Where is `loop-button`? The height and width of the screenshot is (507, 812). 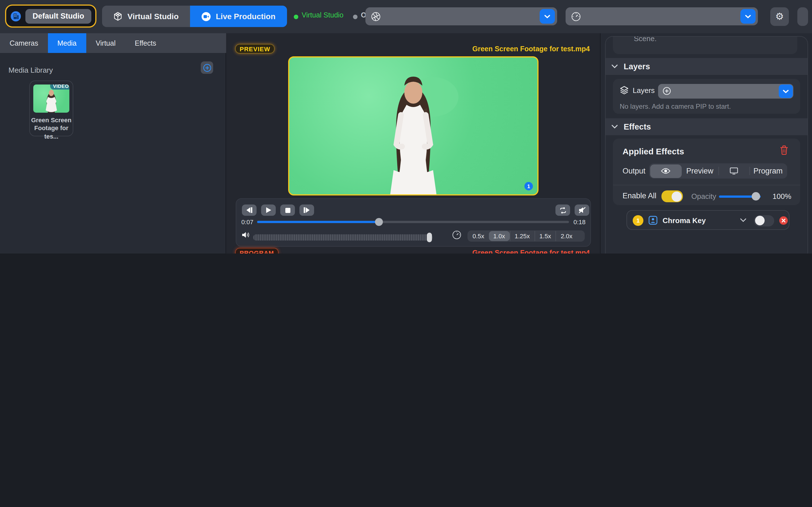 loop-button is located at coordinates (563, 210).